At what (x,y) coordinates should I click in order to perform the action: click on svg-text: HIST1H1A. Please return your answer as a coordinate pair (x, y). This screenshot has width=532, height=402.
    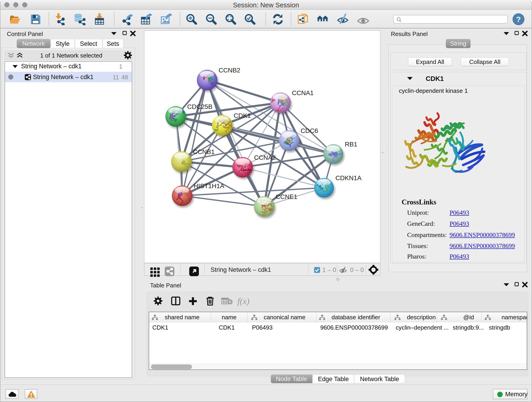
    Looking at the image, I should click on (209, 186).